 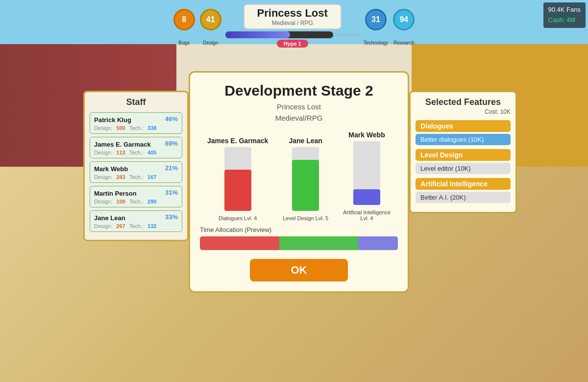 I want to click on feature-item: Better A.I. (20K), so click(x=463, y=197).